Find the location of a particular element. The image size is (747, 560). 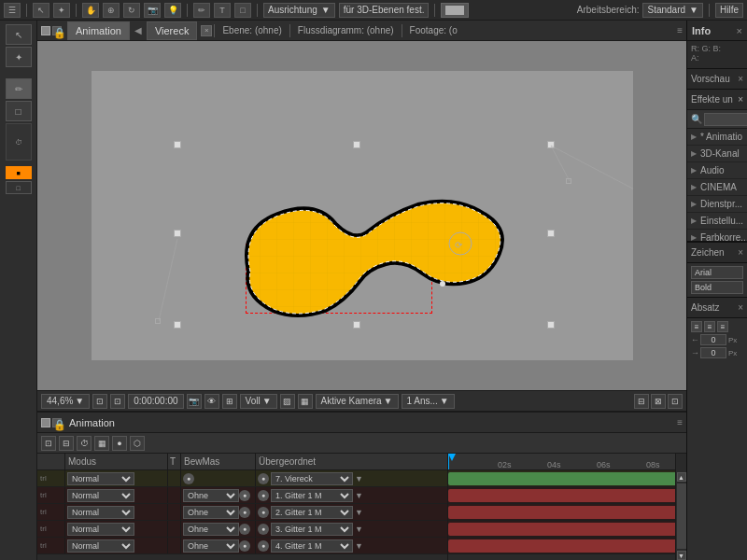

layer-0-name-select: 7. Viereck is located at coordinates (312, 479).